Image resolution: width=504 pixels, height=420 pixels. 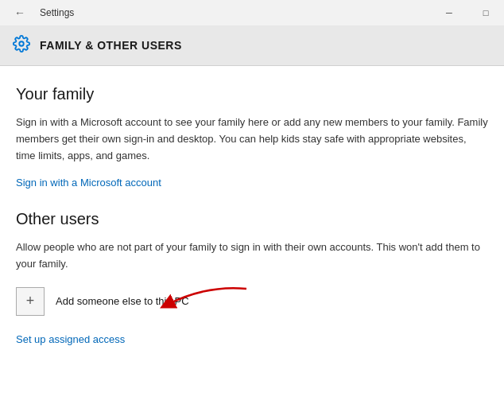 What do you see at coordinates (252, 13) in the screenshot?
I see `titlebar: ← Settings ─ □` at bounding box center [252, 13].